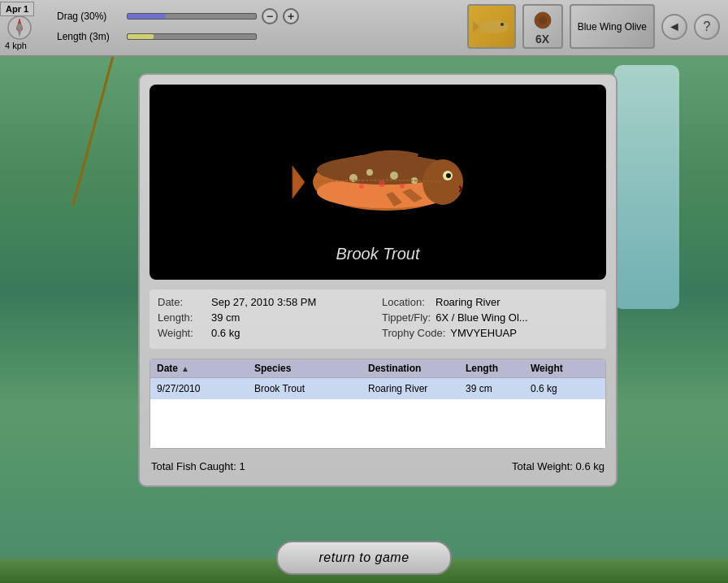 This screenshot has width=728, height=583. I want to click on col-date: Date ▲, so click(206, 368).